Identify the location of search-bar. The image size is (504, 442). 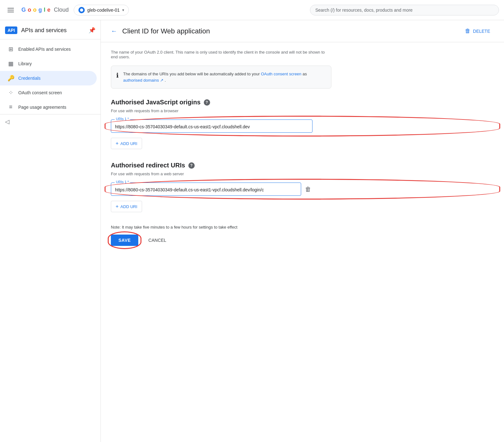
(404, 10).